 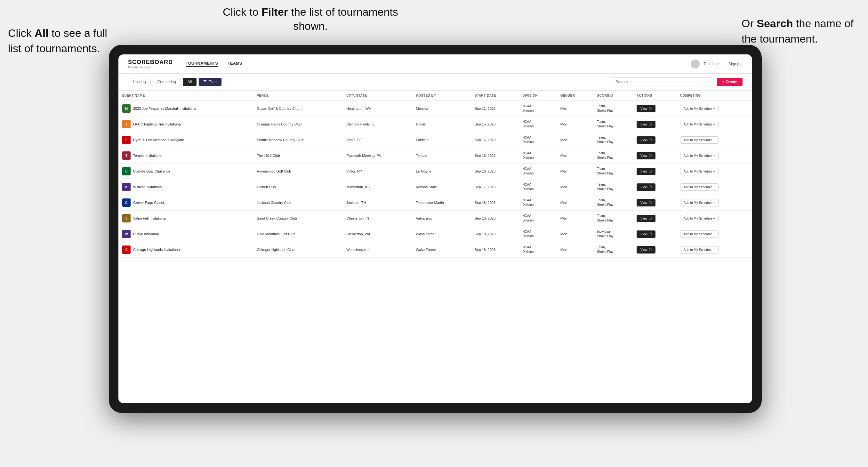 What do you see at coordinates (202, 64) in the screenshot?
I see `nav-tournaments: TOURNAMENTS` at bounding box center [202, 64].